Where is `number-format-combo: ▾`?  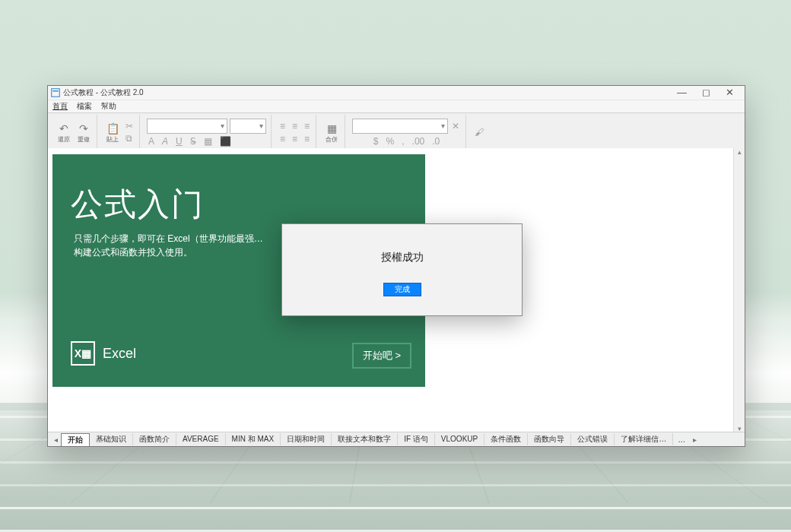 number-format-combo: ▾ is located at coordinates (400, 126).